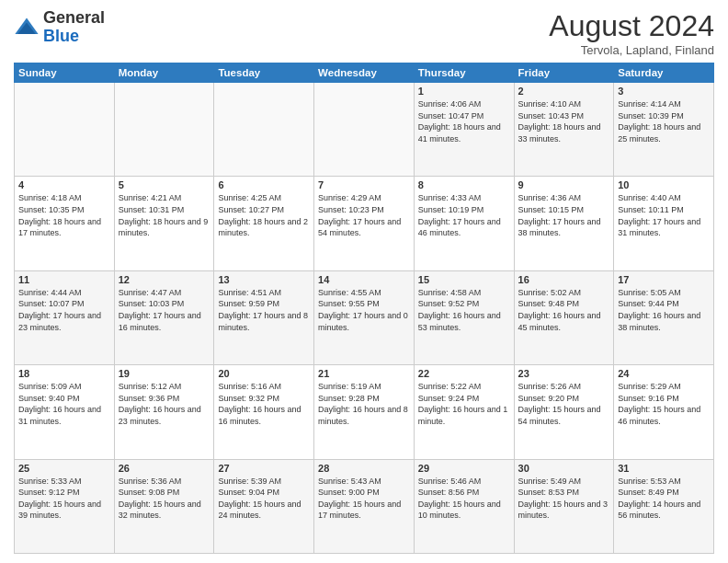 The height and width of the screenshot is (563, 728). Describe the element at coordinates (165, 468) in the screenshot. I see `day-number: 26` at that location.